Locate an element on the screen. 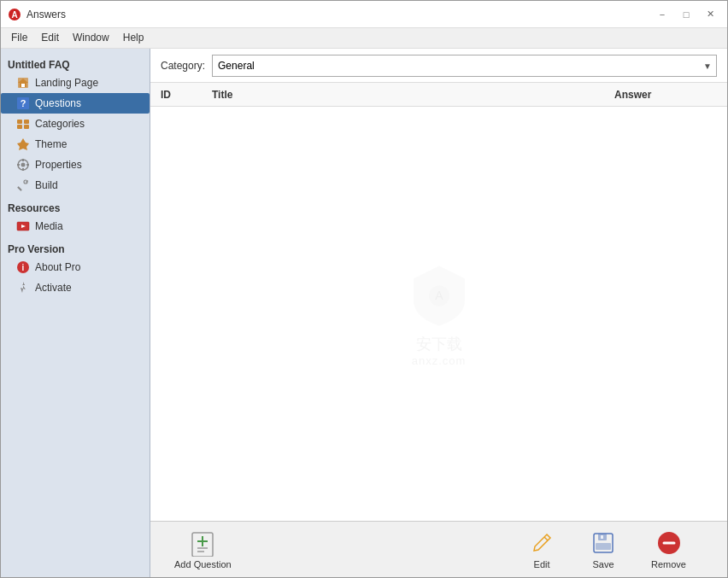 The width and height of the screenshot is (728, 578). sidebar-item-activate: Activate is located at coordinates (75, 288).